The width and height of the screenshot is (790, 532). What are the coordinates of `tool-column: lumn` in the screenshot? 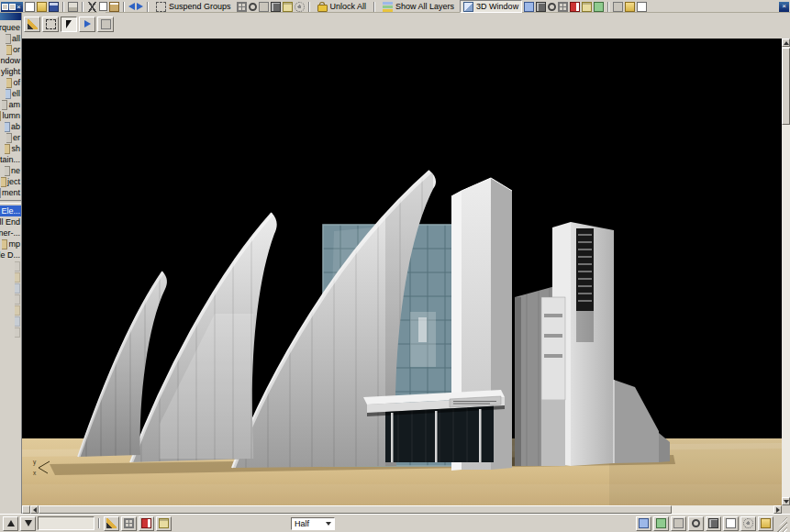 It's located at (11, 116).